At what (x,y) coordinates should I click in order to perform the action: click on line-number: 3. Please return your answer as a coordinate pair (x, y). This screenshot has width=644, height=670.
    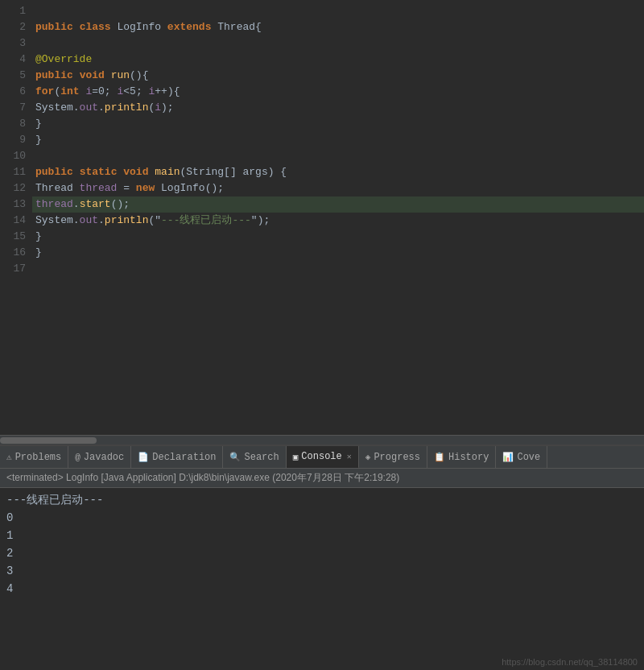
    Looking at the image, I should click on (13, 43).